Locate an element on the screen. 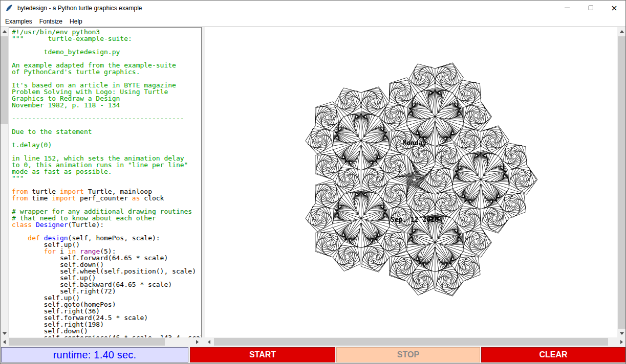 The width and height of the screenshot is (626, 364). code-line: """ is located at coordinates (106, 178).